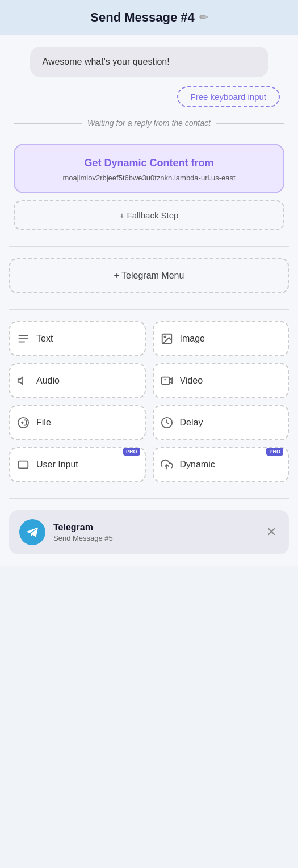 The image size is (298, 868). Describe the element at coordinates (192, 381) in the screenshot. I see `video-label: Video` at that location.